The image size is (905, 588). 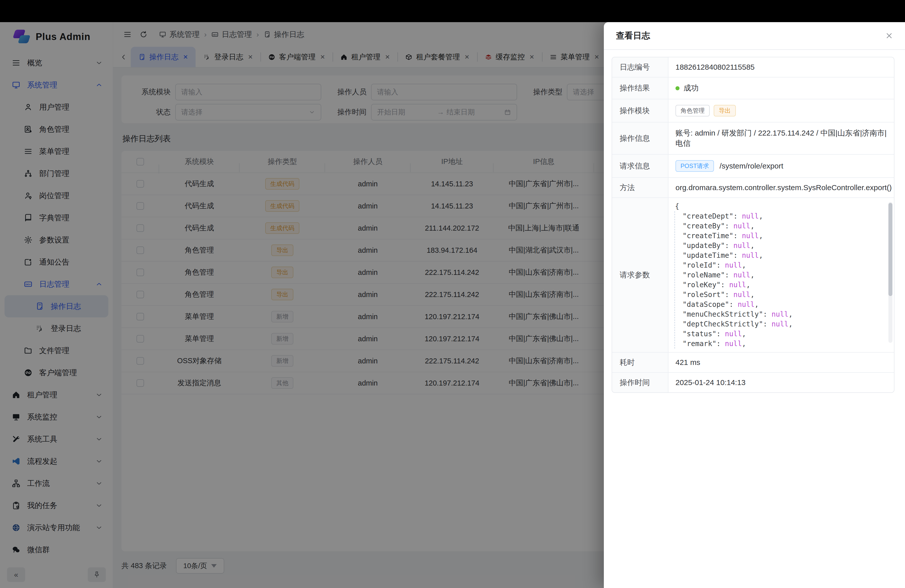 I want to click on code-line: "menuCheckStrictly": null,, so click(x=784, y=314).